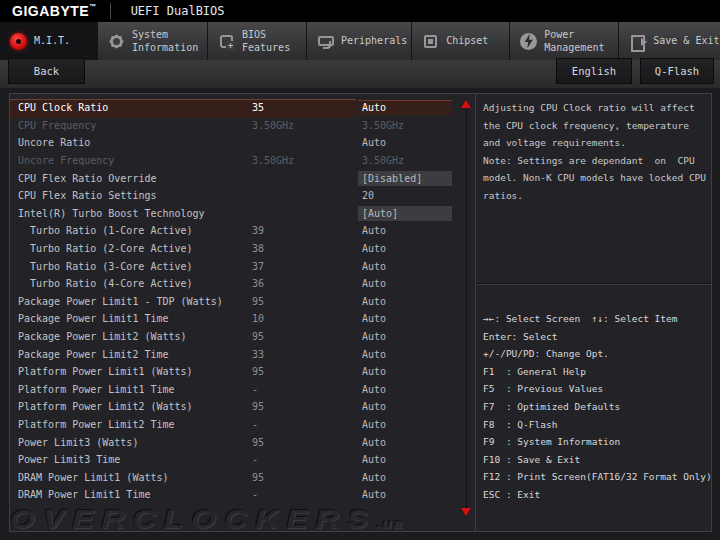  Describe the element at coordinates (466, 309) in the screenshot. I see `scrollbar-track` at that location.